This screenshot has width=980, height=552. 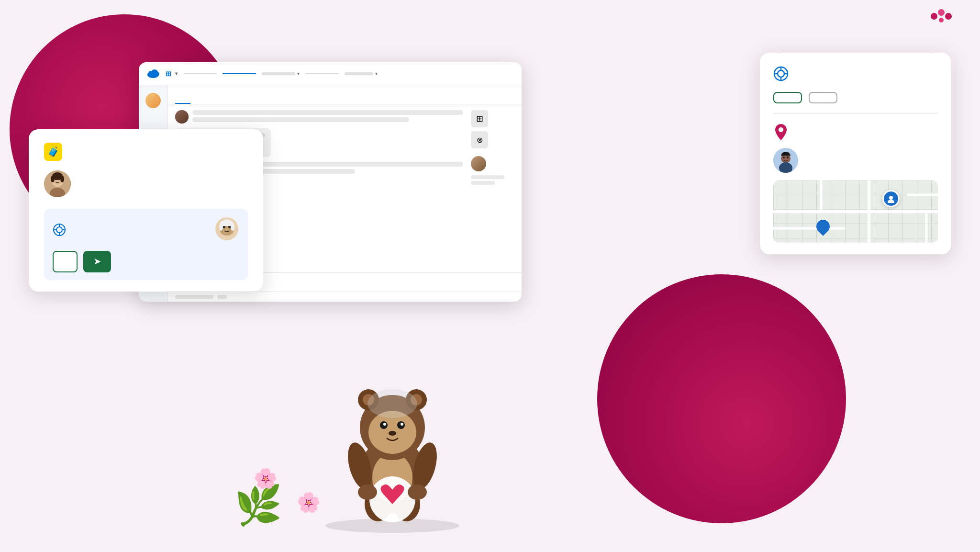 What do you see at coordinates (891, 199) in the screenshot?
I see `user-pin-icon` at bounding box center [891, 199].